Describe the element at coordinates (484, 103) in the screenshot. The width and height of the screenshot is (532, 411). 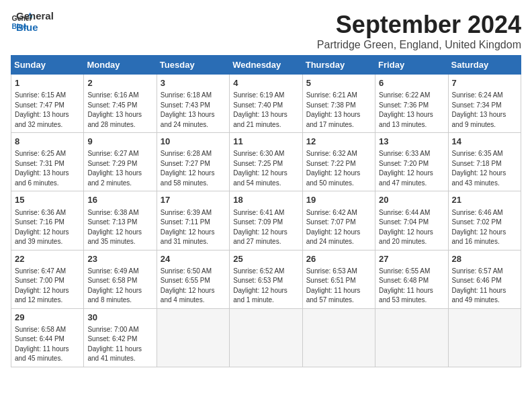
I see `calendar-cell: 7Sunrise: 6:24 AM Sunset: 7:34 PM Daylig…` at that location.